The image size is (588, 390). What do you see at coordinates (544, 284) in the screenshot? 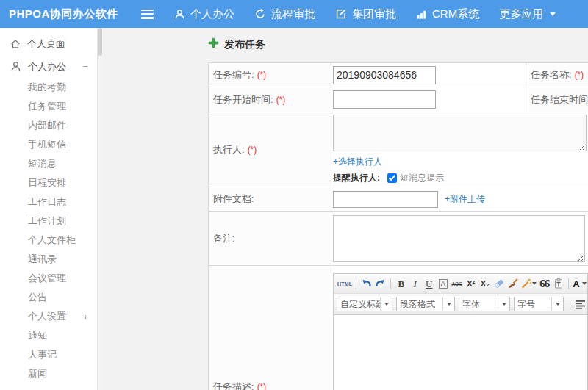
I see `blockquote-button: 66` at bounding box center [544, 284].